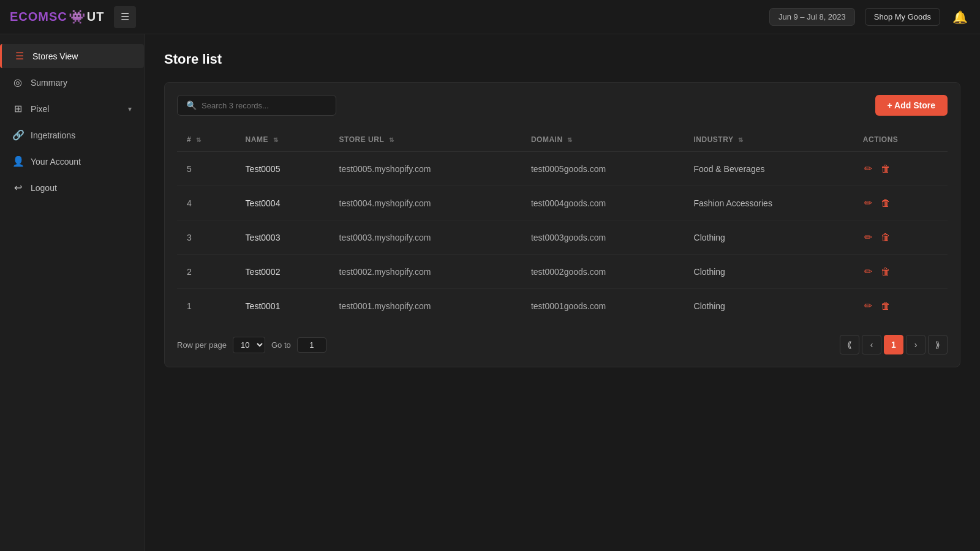  What do you see at coordinates (206, 272) in the screenshot?
I see `cell-num: 2` at bounding box center [206, 272].